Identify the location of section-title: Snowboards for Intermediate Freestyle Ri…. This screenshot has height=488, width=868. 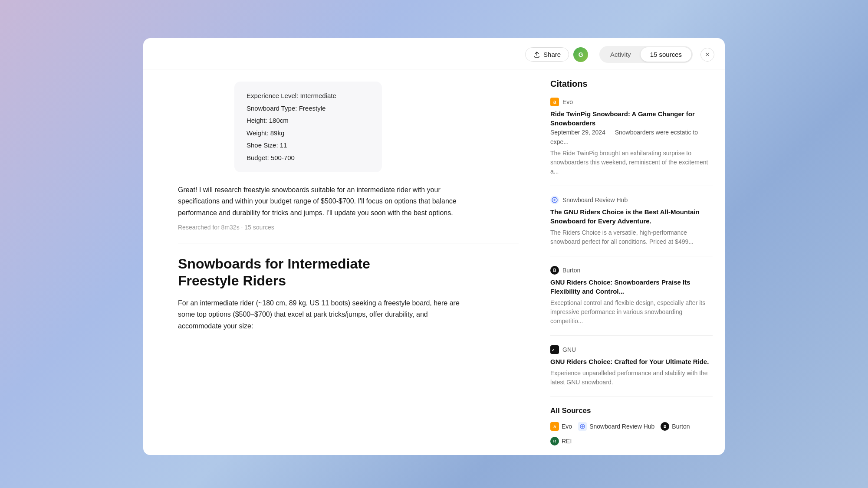
(295, 272).